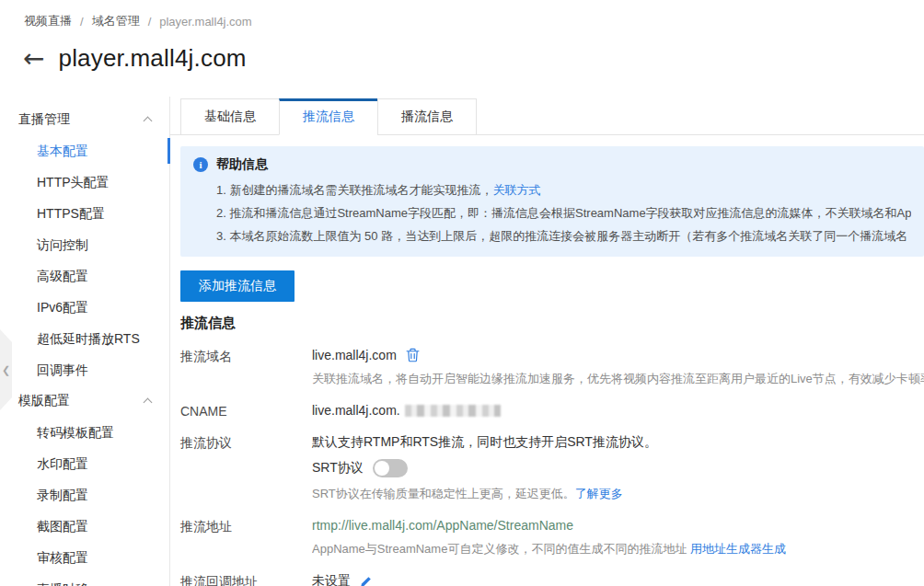 This screenshot has width=924, height=586. What do you see at coordinates (618, 442) in the screenshot?
I see `push-protocol-text: 默认支持RTMP和RTS推流，同时也支持开启SRT推流协议。` at bounding box center [618, 442].